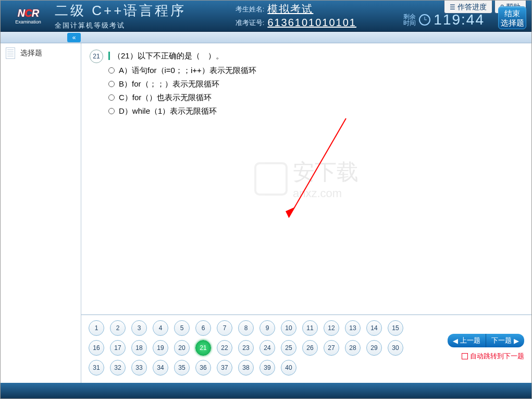  What do you see at coordinates (182, 70) in the screenshot?
I see `option-a: A）语句for（i=0；；i++）表示无限循环` at bounding box center [182, 70].